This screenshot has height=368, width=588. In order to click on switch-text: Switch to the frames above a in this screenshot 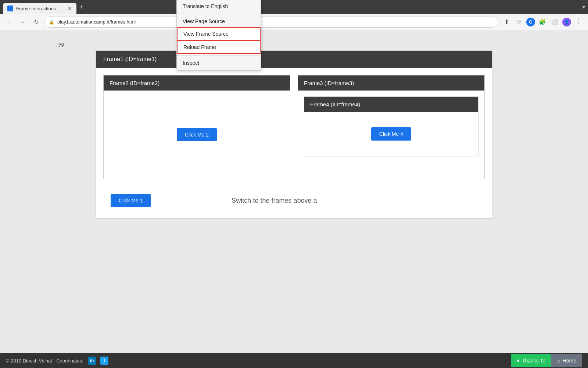, I will do `click(274, 201)`.